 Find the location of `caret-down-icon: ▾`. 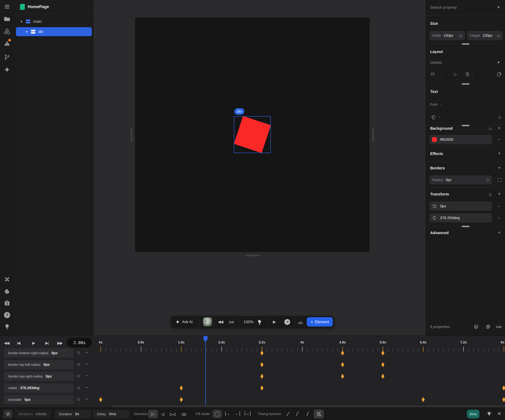

caret-down-icon: ▾ is located at coordinates (21, 22).